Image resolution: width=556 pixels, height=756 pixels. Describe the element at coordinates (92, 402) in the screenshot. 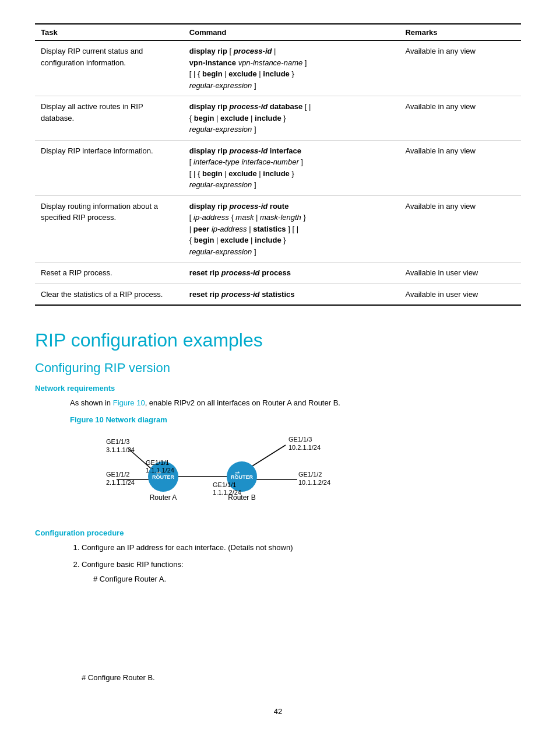

I see `text-pre: As shown in` at that location.